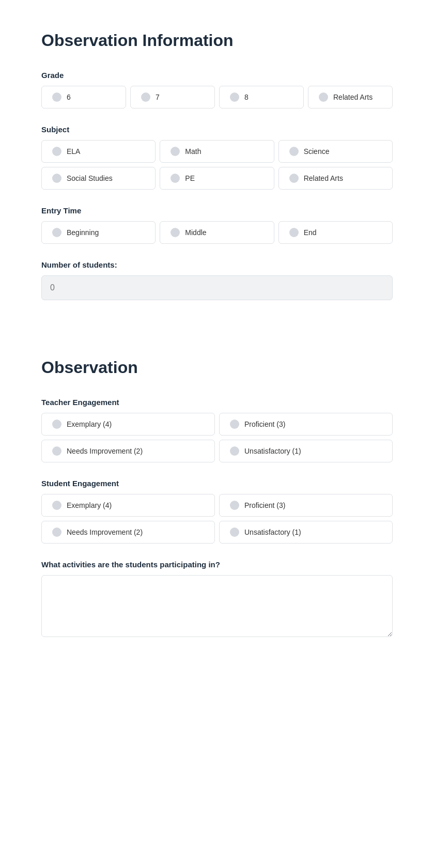 This screenshot has width=434, height=868. What do you see at coordinates (217, 402) in the screenshot?
I see `teacher-engagement-label: Teacher Engagement` at bounding box center [217, 402].